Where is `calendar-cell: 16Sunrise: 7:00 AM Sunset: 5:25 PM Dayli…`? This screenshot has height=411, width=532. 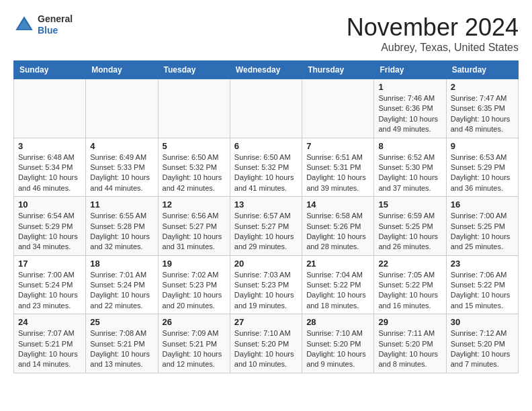
calendar-cell: 16Sunrise: 7:00 AM Sunset: 5:25 PM Dayli… is located at coordinates (482, 226).